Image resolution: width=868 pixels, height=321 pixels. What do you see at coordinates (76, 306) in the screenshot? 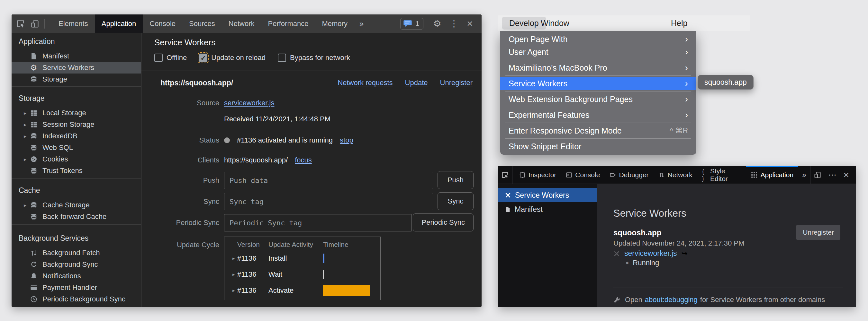
I see `sidebar-item-push-messaging: Push Messaging` at bounding box center [76, 306].